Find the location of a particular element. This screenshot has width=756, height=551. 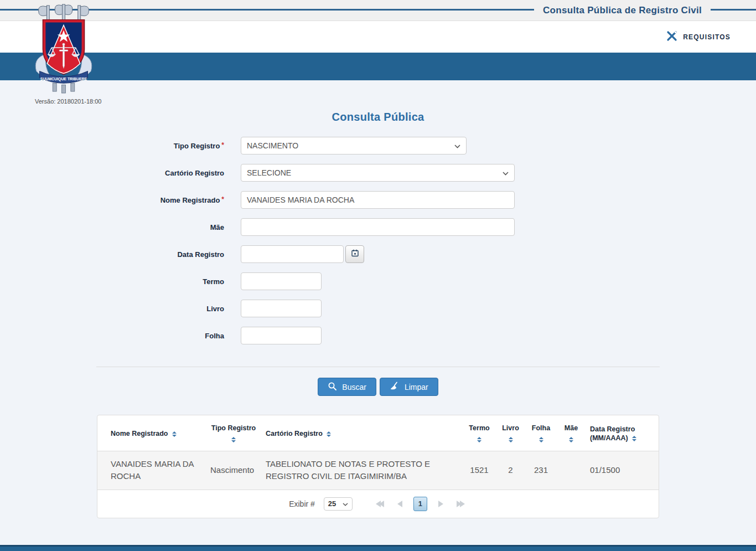

logo-motto: SUUMCUIQUE TRIBUERE is located at coordinates (64, 79).